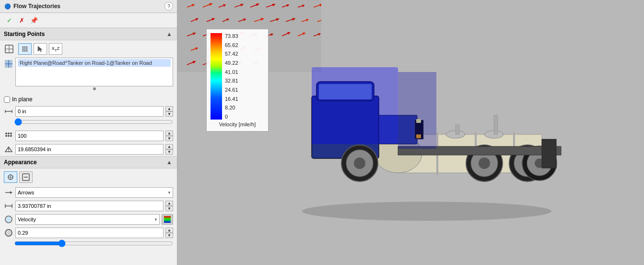 The height and width of the screenshot is (265, 644). I want to click on starting-points-icons: XYZ, so click(88, 49).